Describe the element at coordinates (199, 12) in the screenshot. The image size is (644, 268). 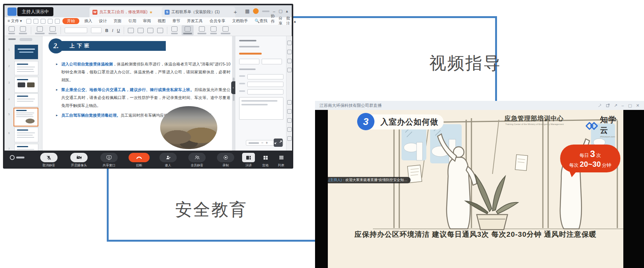
I see `doc-tab-2: S 工程联系单（安装阶段）(1)` at that location.